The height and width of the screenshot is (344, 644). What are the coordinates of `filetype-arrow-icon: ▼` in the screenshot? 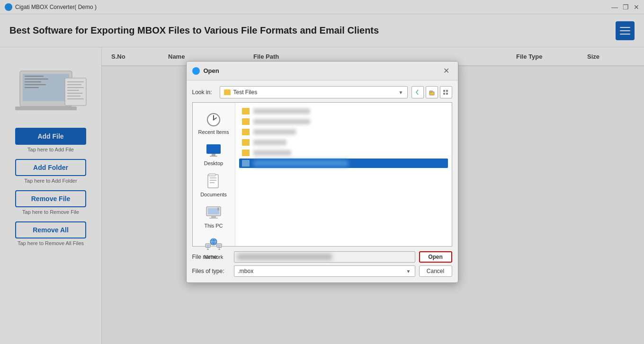 It's located at (409, 272).